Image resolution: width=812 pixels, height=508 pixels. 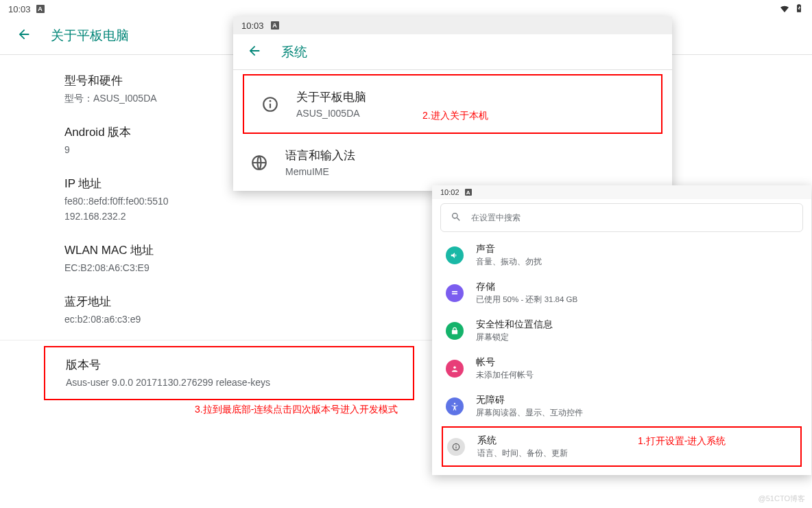 What do you see at coordinates (621, 446) in the screenshot?
I see `settings-item-system: 系统 语言、时间、备份、更新` at bounding box center [621, 446].